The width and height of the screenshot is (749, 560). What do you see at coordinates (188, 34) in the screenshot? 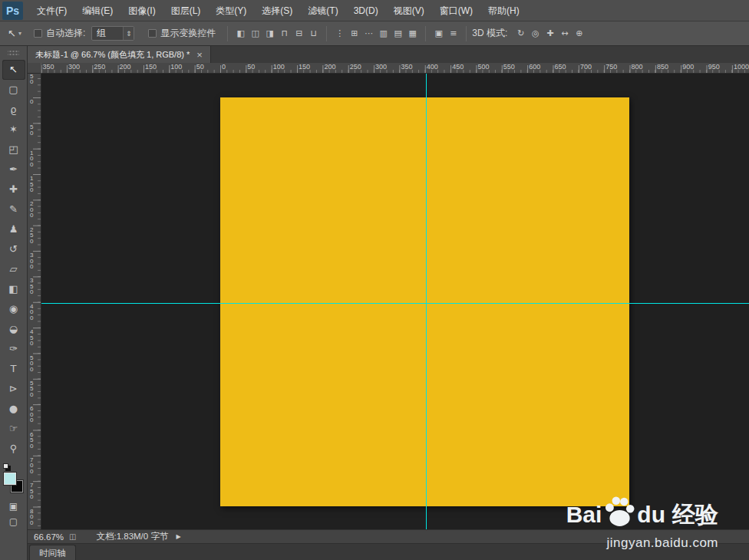
I see `show-transform-label: 显示变换控件` at bounding box center [188, 34].